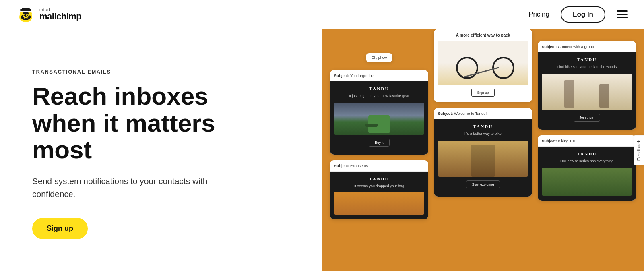 This screenshot has width=644, height=271. I want to click on email-card-forgot: Subject: You forgot this Tandu It just m…, so click(379, 112).